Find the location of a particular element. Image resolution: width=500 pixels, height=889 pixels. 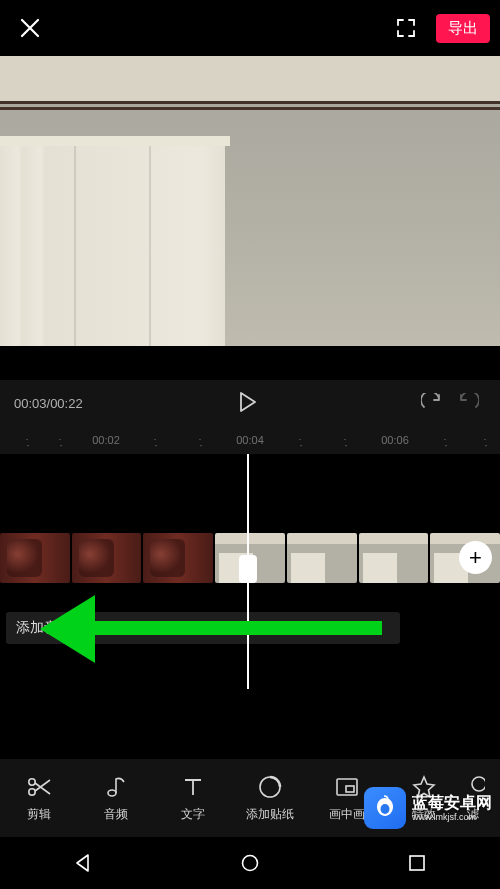

music-note-icon is located at coordinates (116, 787).